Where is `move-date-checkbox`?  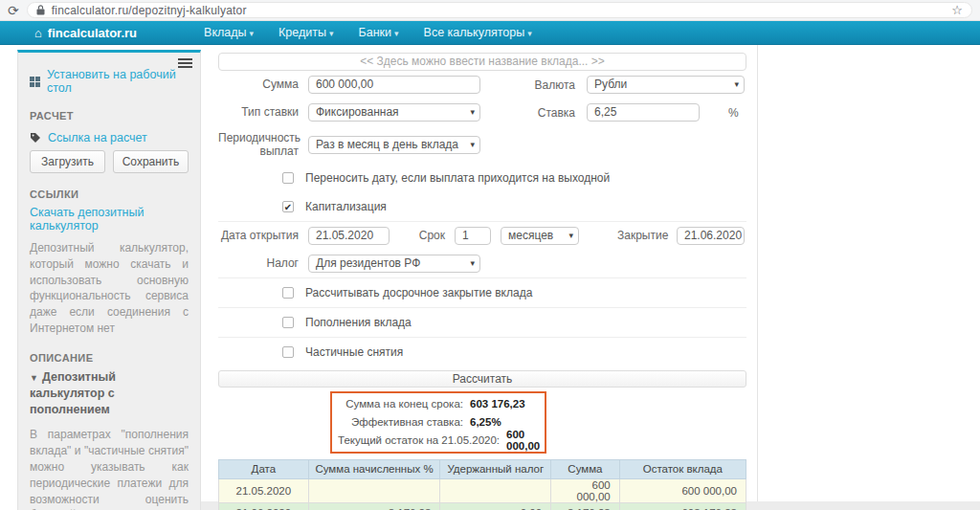 move-date-checkbox is located at coordinates (288, 178).